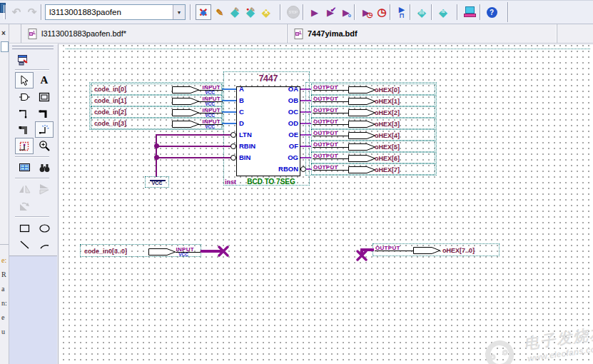  Describe the element at coordinates (186, 90) in the screenshot. I see `input-pin-arrow-icon` at that location.